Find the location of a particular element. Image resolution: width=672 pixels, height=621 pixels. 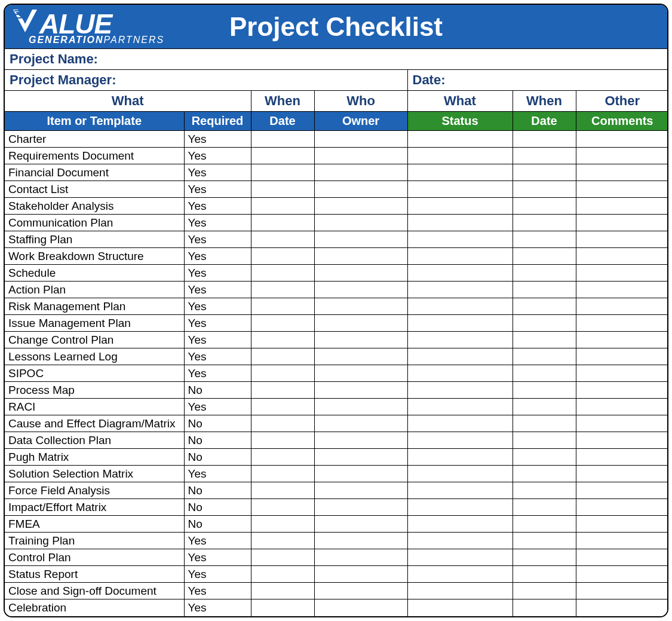

cell-item: Work Breakdown Structure is located at coordinates (94, 256).